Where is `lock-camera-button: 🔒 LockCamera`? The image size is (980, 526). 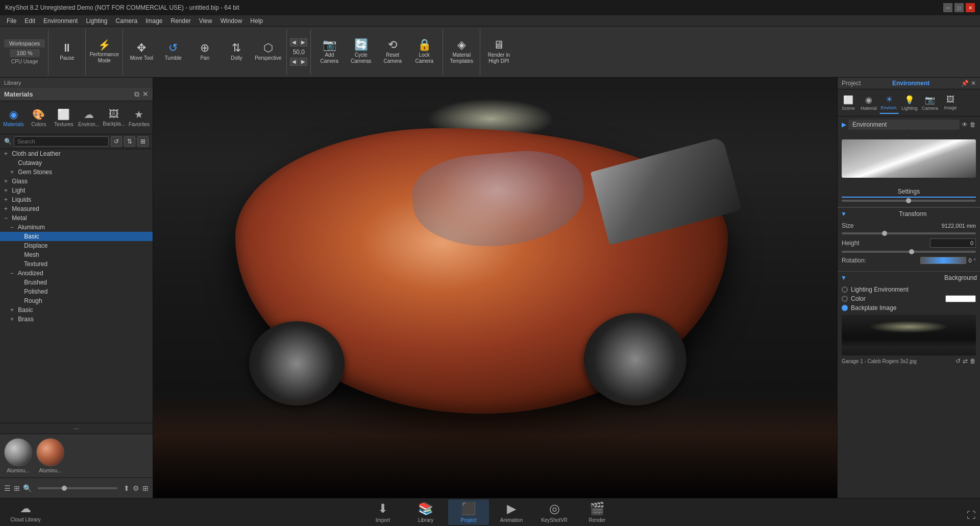 lock-camera-button: 🔒 LockCamera is located at coordinates (424, 52).